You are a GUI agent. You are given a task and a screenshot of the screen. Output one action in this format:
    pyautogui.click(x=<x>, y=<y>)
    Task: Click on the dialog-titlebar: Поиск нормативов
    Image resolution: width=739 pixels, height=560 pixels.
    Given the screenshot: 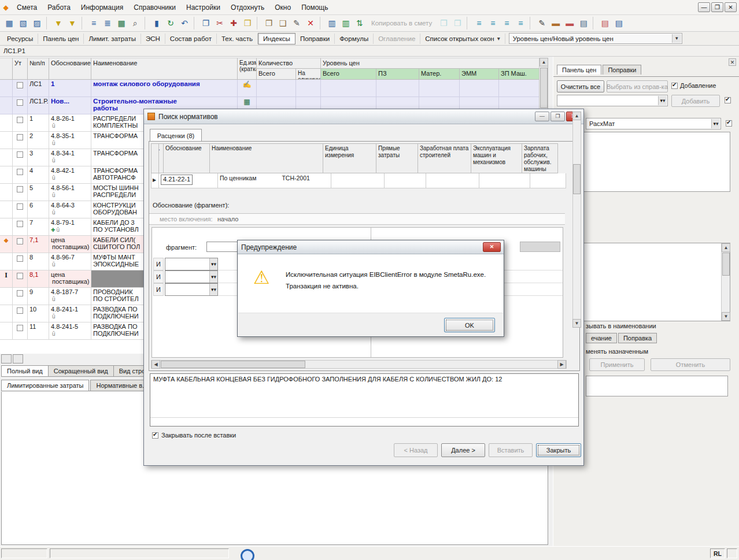 What is the action you would take?
    pyautogui.click(x=364, y=117)
    